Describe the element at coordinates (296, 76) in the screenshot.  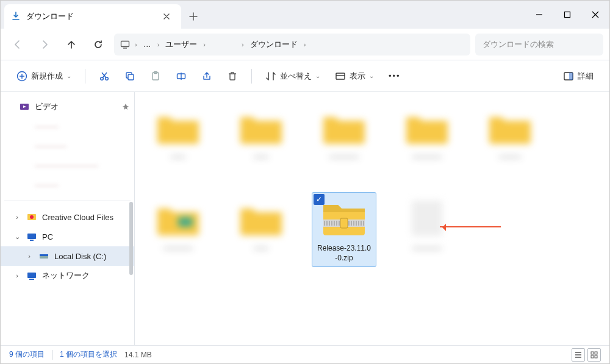
I see `sort-label: 並べ替え` at that location.